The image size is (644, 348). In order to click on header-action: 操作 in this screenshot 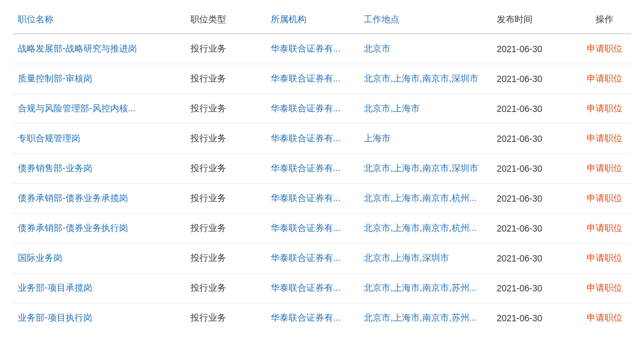, I will do `click(605, 20)`.